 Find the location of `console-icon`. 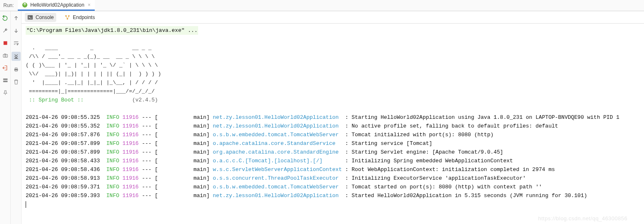

console-icon is located at coordinates (30, 17).